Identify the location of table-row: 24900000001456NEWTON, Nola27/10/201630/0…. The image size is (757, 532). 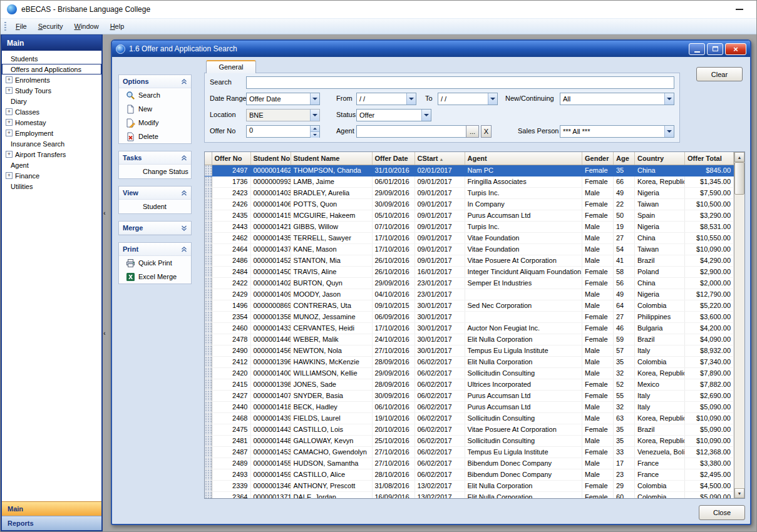
(470, 350).